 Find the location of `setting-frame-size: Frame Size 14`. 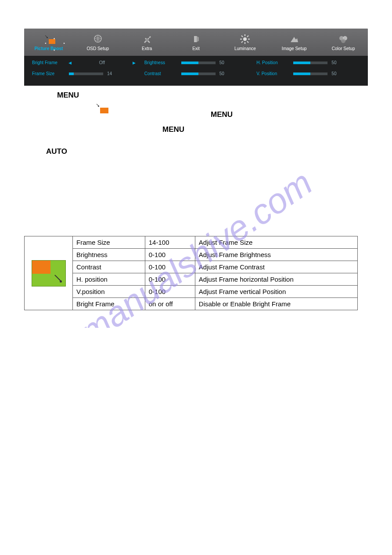

setting-frame-size: Frame Size 14 is located at coordinates (84, 74).